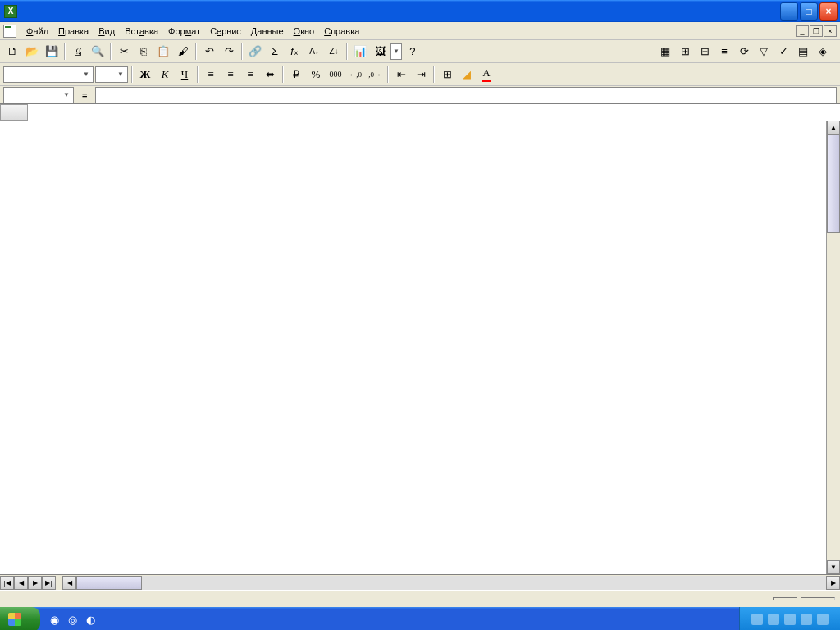  Describe the element at coordinates (705, 52) in the screenshot. I see `ungroup-button: ⊟` at that location.